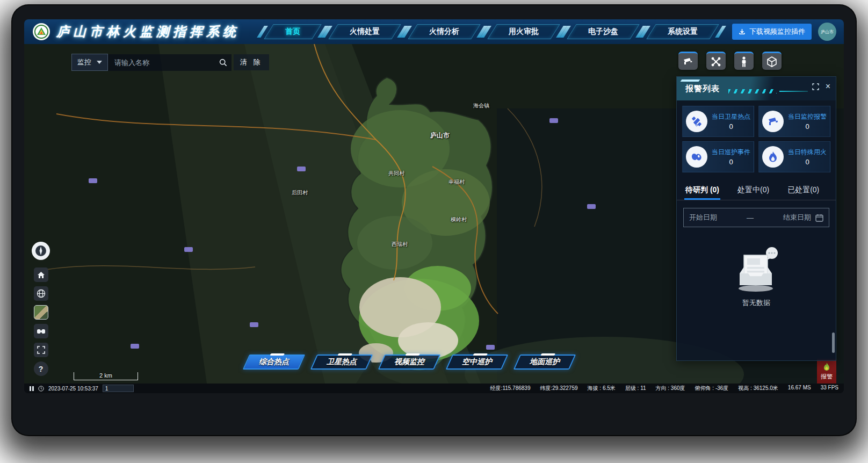 This screenshot has width=868, height=463. I want to click on expand-icon, so click(815, 87).